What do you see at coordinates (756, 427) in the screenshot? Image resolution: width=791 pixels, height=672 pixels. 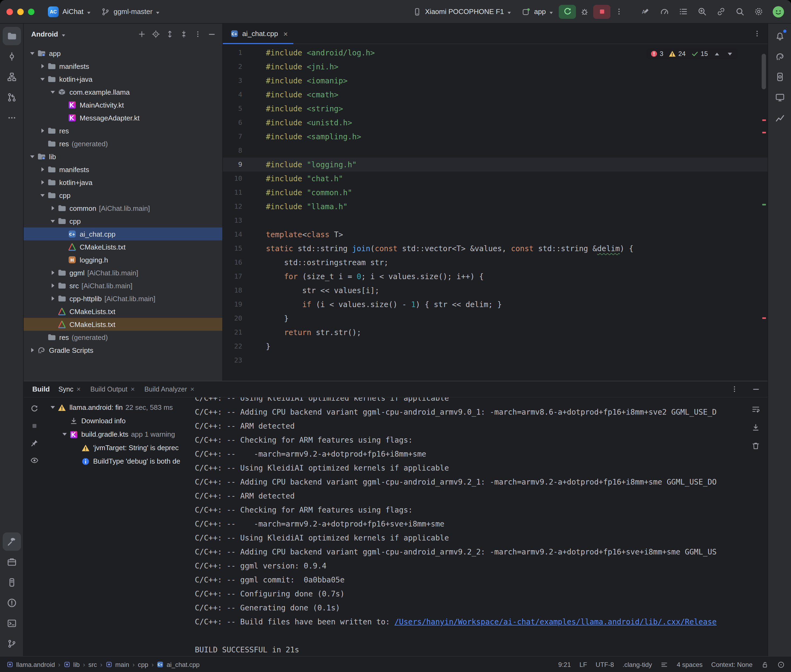 I see `scroll-end-icon` at bounding box center [756, 427].